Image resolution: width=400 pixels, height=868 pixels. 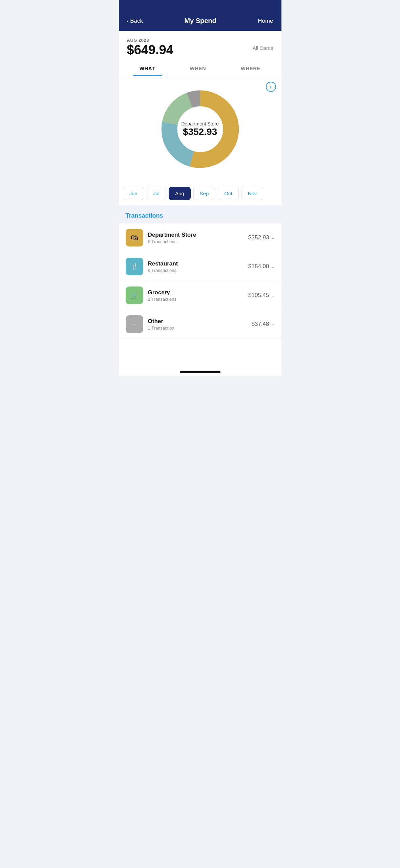 I want to click on view-tabs: WHAT WHEN WHERE, so click(x=200, y=68).